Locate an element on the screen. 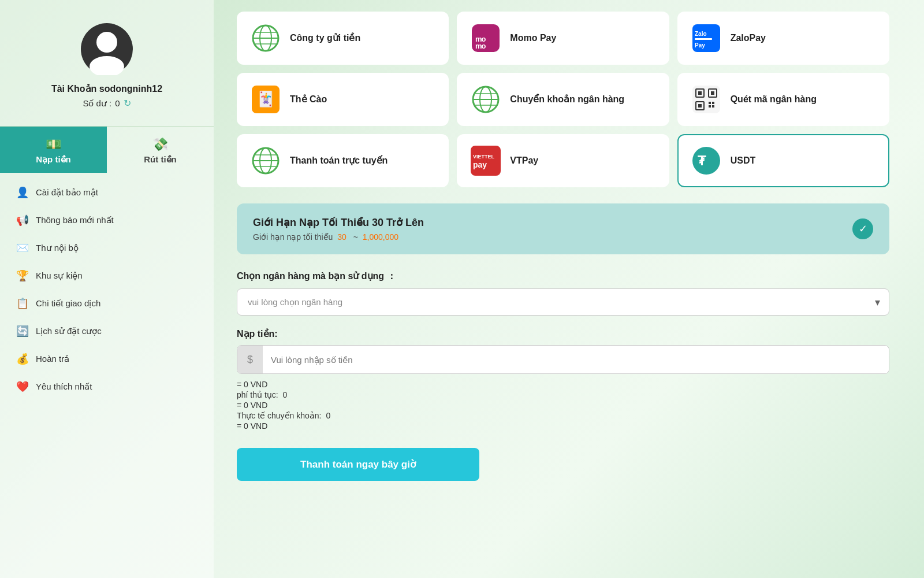 Image resolution: width=924 pixels, height=578 pixels. limit-title: Giới Hạn Nạp Tối Thiểu 30 Trở Lên is located at coordinates (338, 223).